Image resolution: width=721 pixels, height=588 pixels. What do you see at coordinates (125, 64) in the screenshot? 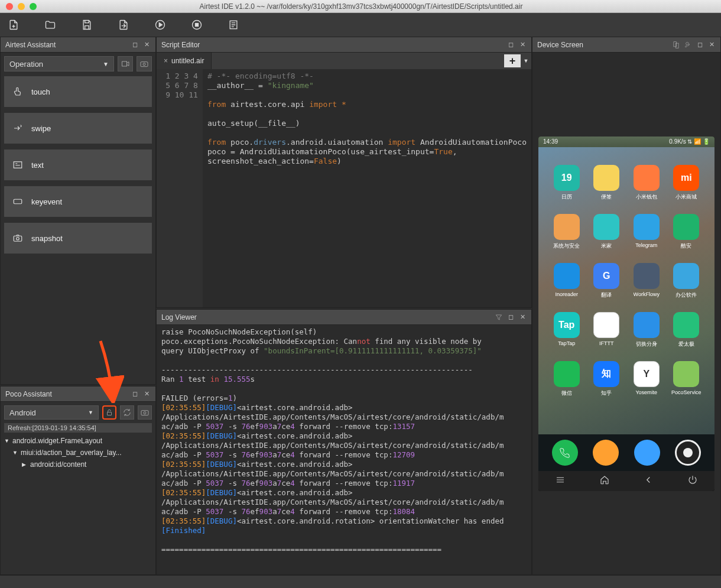
I see `record-button` at bounding box center [125, 64].